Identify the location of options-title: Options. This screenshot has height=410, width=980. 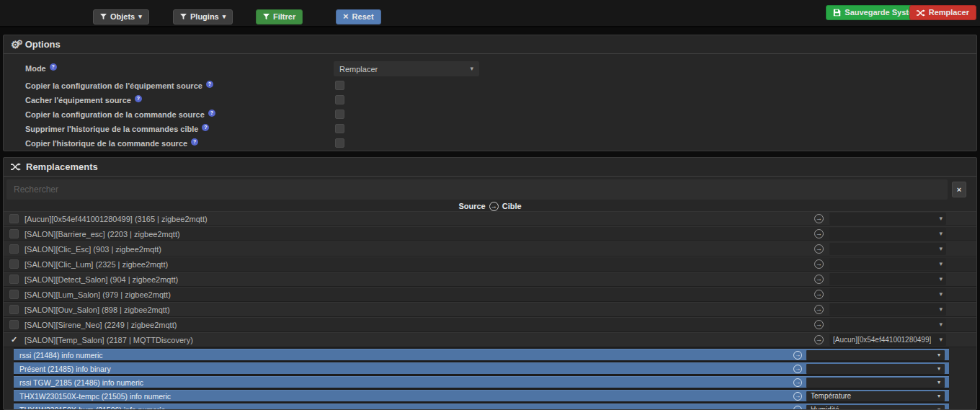
(43, 45).